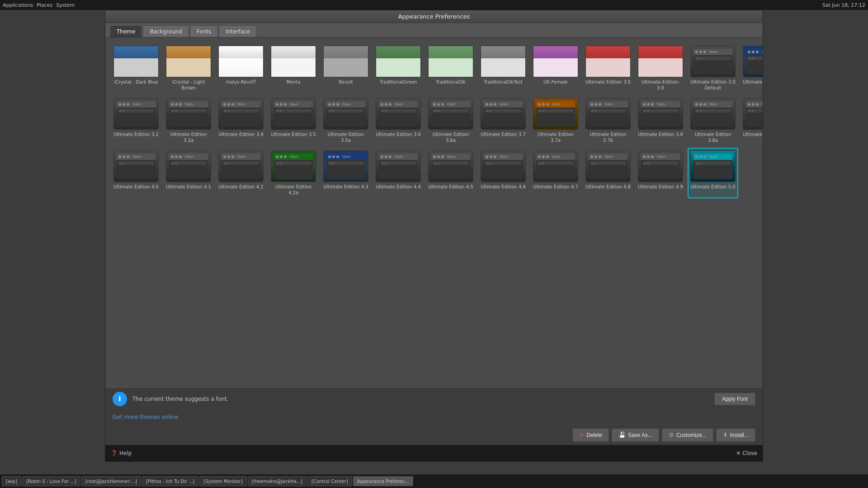 This screenshot has height=488, width=868. Describe the element at coordinates (51, 481) in the screenshot. I see `taskbar-item-1: [Robin S - Love For ...]` at that location.